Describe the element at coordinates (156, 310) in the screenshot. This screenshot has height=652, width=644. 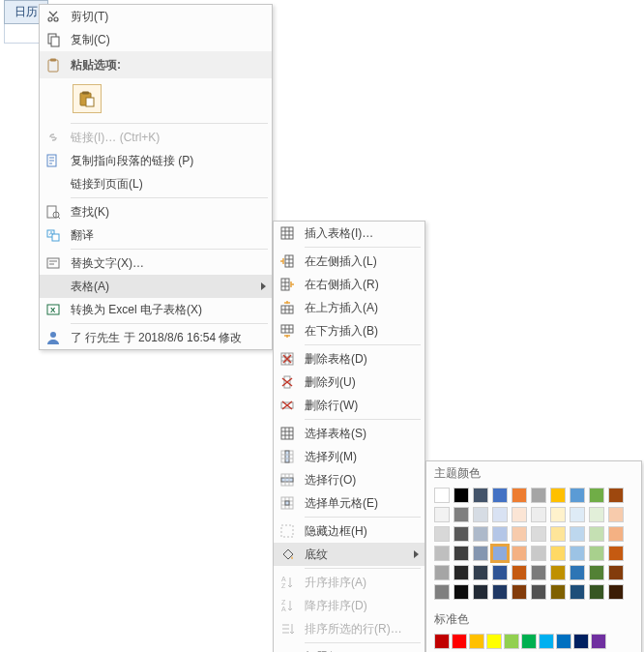
I see `menu-convert-excel: X 转换为 Excel 电子表格(X)` at that location.